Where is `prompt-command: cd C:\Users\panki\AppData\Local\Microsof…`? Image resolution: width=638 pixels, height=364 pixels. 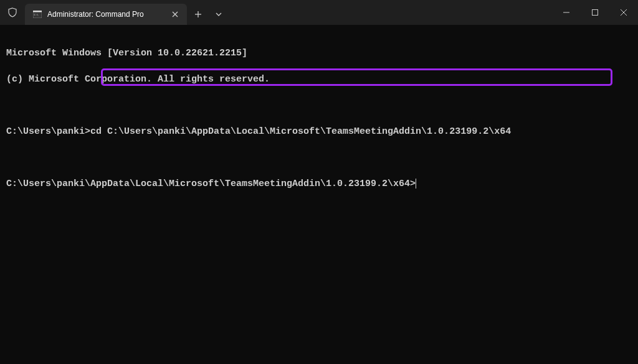 prompt-command: cd C:\Users\panki\AppData\Local\Microsof… is located at coordinates (300, 132).